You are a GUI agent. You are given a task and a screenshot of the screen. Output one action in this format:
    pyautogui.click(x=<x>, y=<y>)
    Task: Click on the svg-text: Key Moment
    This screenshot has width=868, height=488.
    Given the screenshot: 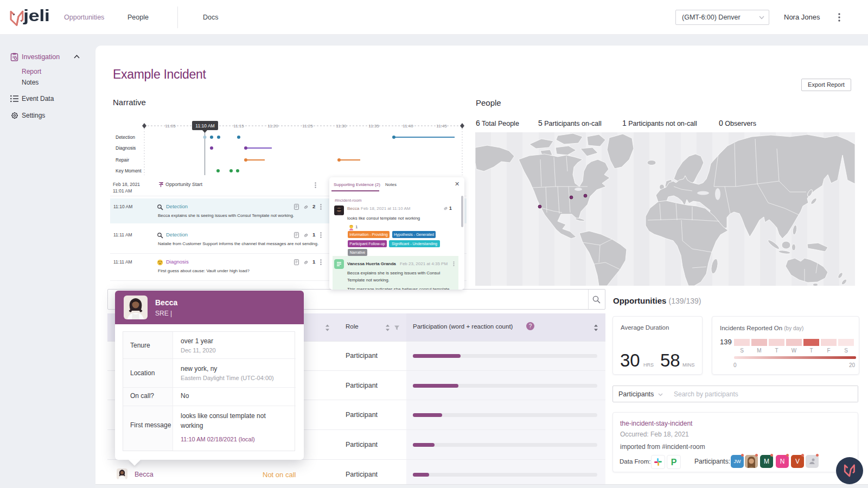 What is the action you would take?
    pyautogui.click(x=129, y=171)
    